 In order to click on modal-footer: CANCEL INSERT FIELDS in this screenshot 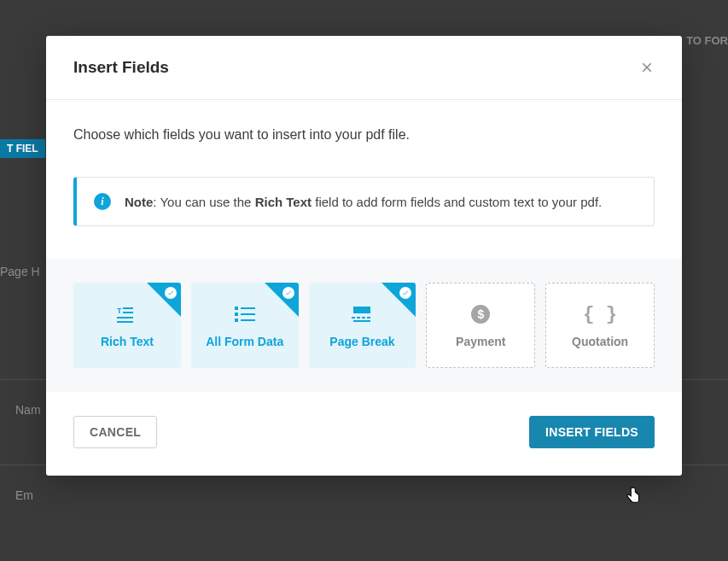, I will do `click(364, 434)`.